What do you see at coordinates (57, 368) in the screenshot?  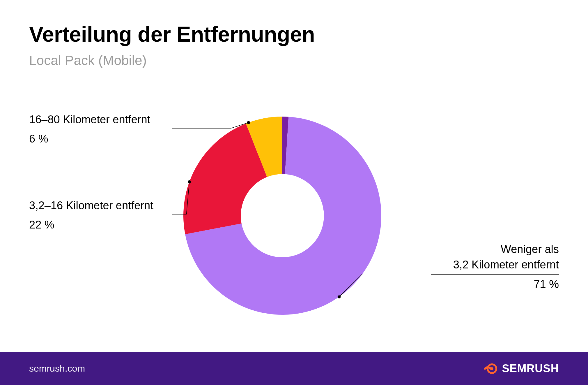 I see `footer-url: semrush.com` at bounding box center [57, 368].